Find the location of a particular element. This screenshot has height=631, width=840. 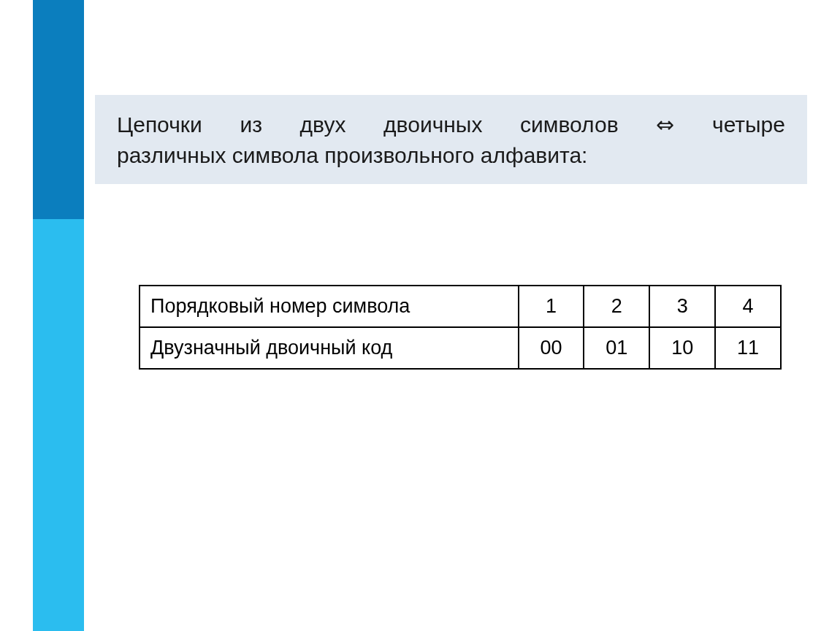

header-text: Цепочки из двух двоичных символов ⇔ четы… is located at coordinates (451, 140).